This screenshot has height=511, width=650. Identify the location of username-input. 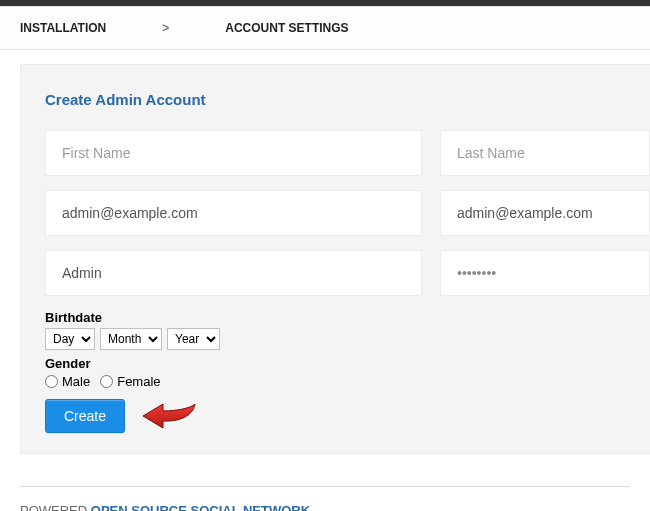
(234, 273).